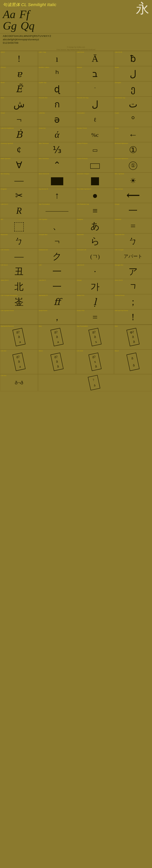 The width and height of the screenshot is (152, 868). I want to click on cell-latin-ext-additional: Latin Ext Additional Ḃ, so click(19, 135).